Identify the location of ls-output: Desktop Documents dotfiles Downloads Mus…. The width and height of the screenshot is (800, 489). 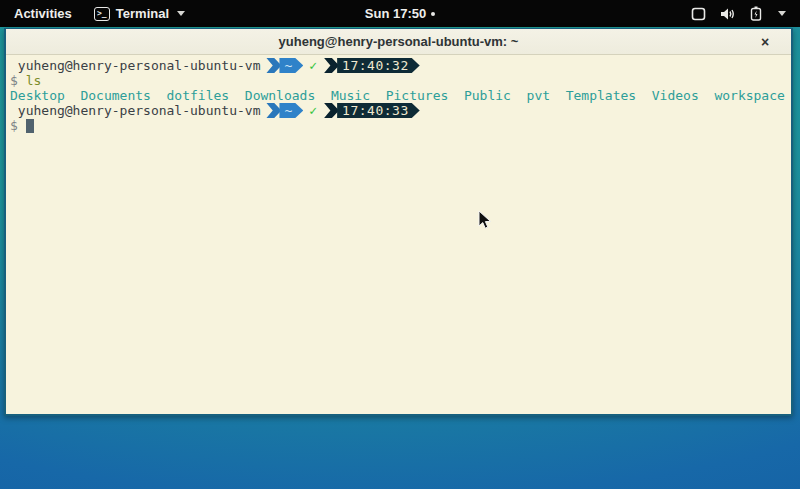
(398, 96).